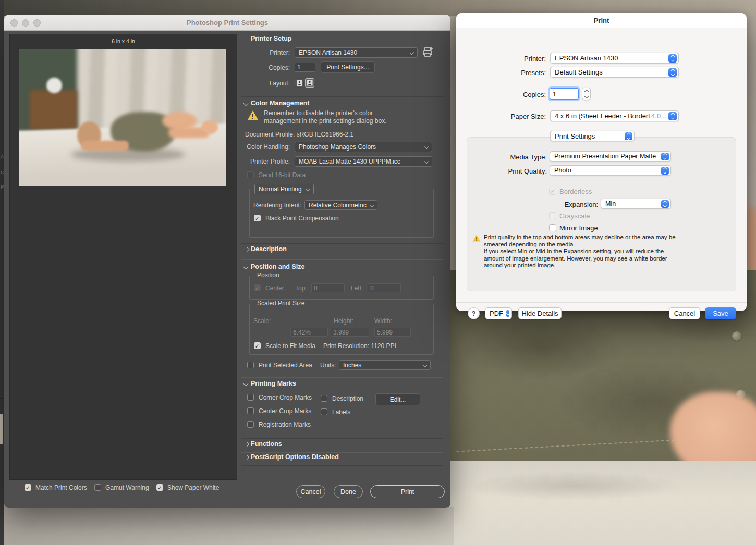 The height and width of the screenshot is (545, 756). What do you see at coordinates (105, 145) in the screenshot?
I see `photo-baby-arm` at bounding box center [105, 145].